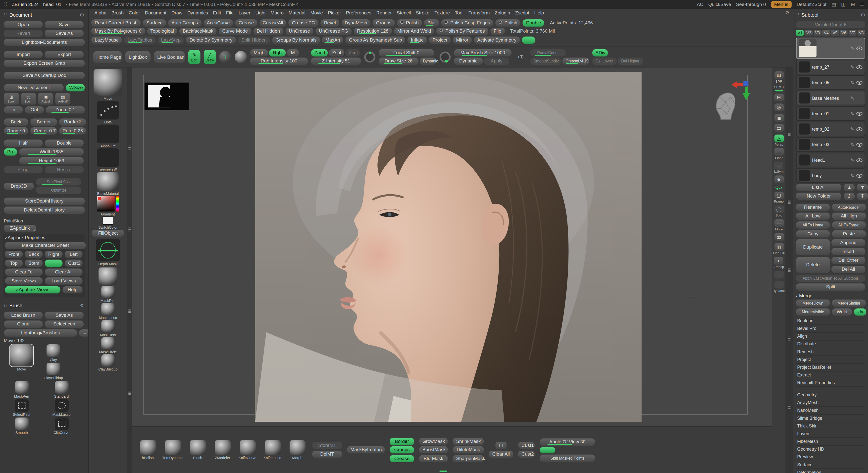 The height and width of the screenshot is (473, 868). What do you see at coordinates (230, 13) in the screenshot?
I see `menu-item: File` at bounding box center [230, 13].